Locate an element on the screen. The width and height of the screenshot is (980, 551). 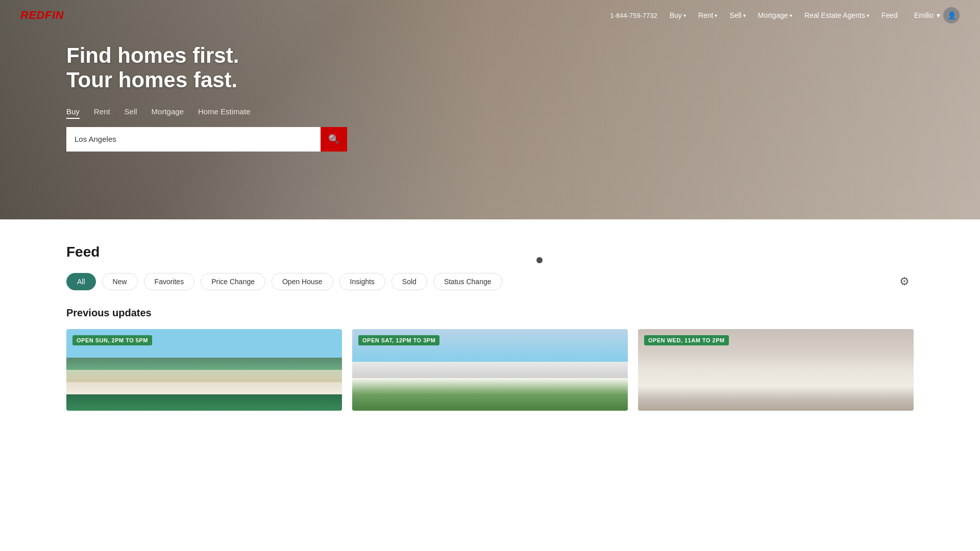
avatar: 👤 is located at coordinates (951, 15).